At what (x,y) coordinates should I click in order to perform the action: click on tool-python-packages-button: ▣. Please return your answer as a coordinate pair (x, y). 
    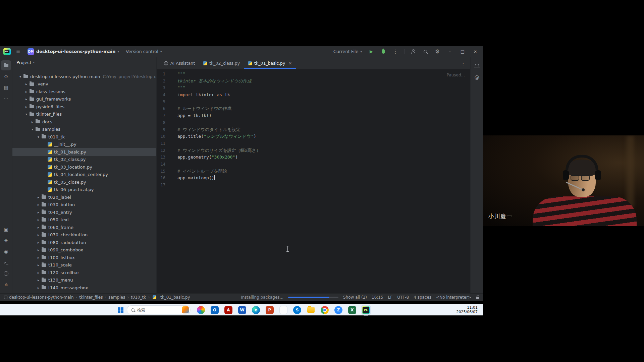
    Looking at the image, I should click on (6, 229).